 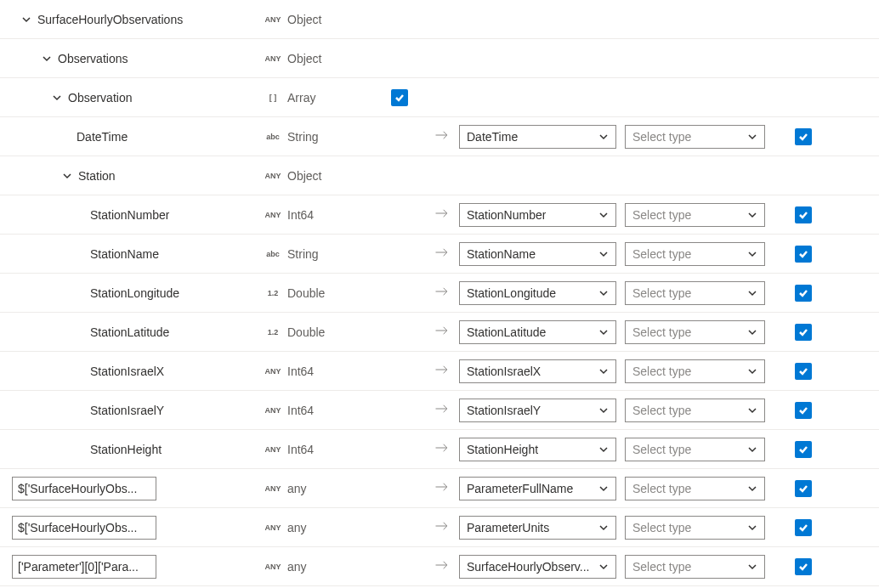 I want to click on json-path-input: ['Parameter'][0]['Para..., so click(x=84, y=567).